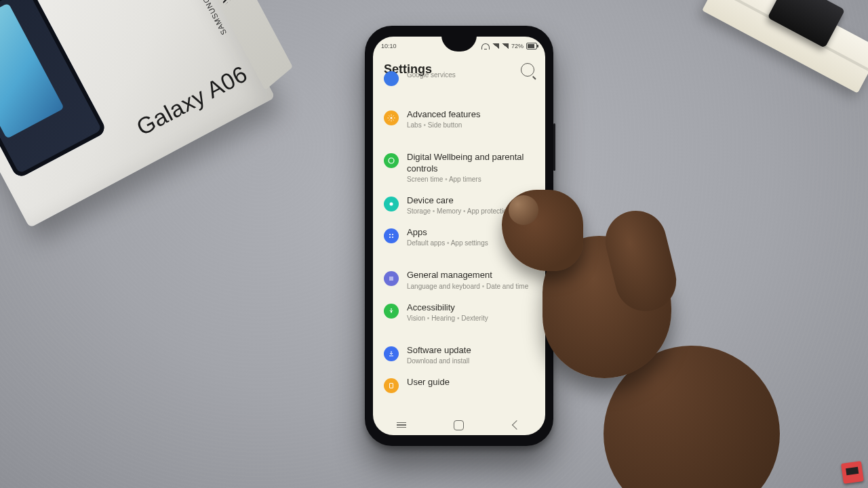 The width and height of the screenshot is (868, 488). Describe the element at coordinates (528, 70) in the screenshot. I see `search-icon` at that location.